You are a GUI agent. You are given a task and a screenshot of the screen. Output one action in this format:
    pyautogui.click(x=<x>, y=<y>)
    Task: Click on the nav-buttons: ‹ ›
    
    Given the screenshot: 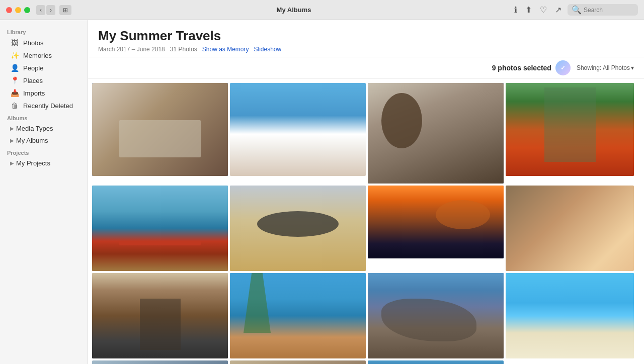 What is the action you would take?
    pyautogui.click(x=46, y=10)
    